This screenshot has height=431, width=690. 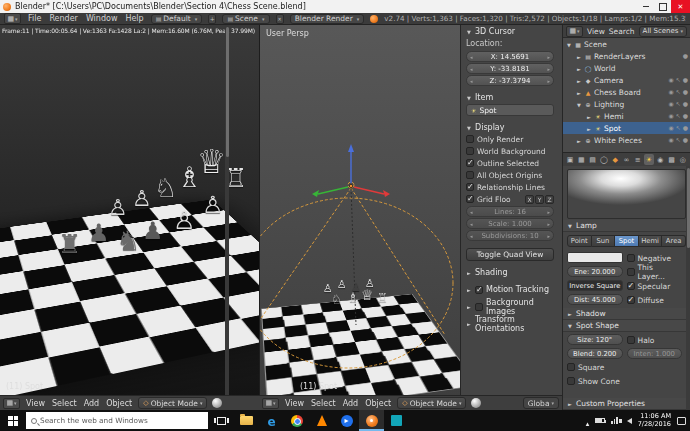 I want to click on this-layer-only-checkbox: This Layer..., so click(x=655, y=272).